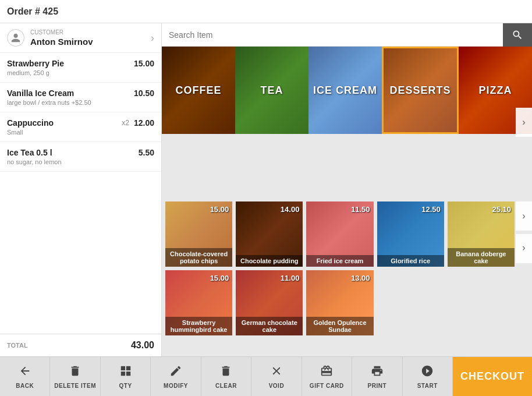 The height and width of the screenshot is (396, 532). I want to click on grid-item-label: Glorified rice, so click(411, 261).